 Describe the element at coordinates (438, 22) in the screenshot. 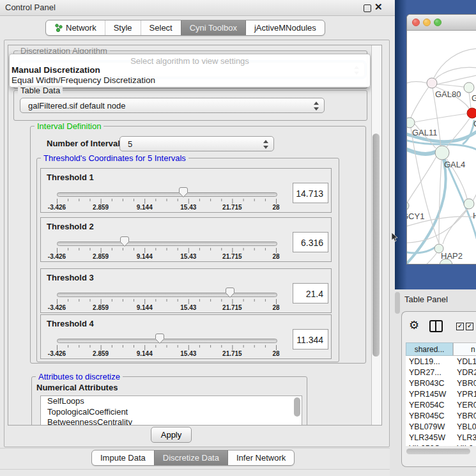

I see `traffic-light-zoom-icon` at that location.